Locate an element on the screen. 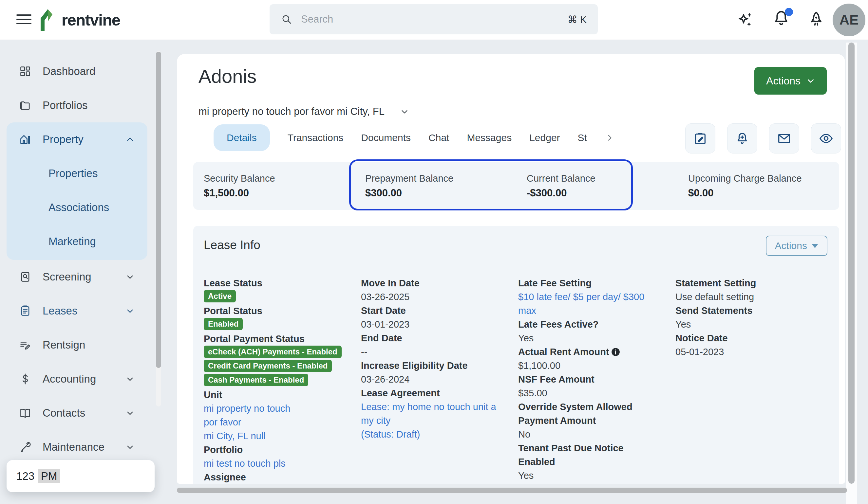  field-label: Lease Status is located at coordinates (276, 283).